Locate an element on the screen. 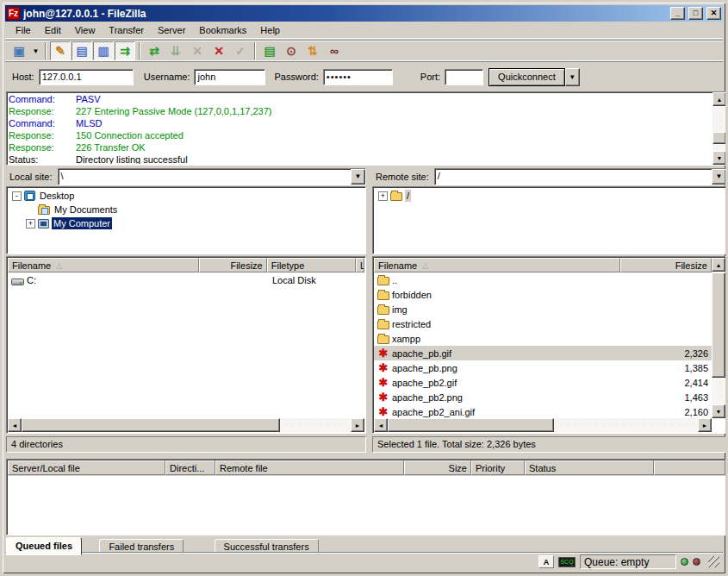  toggle-message-log-icon: ✎ is located at coordinates (60, 51).